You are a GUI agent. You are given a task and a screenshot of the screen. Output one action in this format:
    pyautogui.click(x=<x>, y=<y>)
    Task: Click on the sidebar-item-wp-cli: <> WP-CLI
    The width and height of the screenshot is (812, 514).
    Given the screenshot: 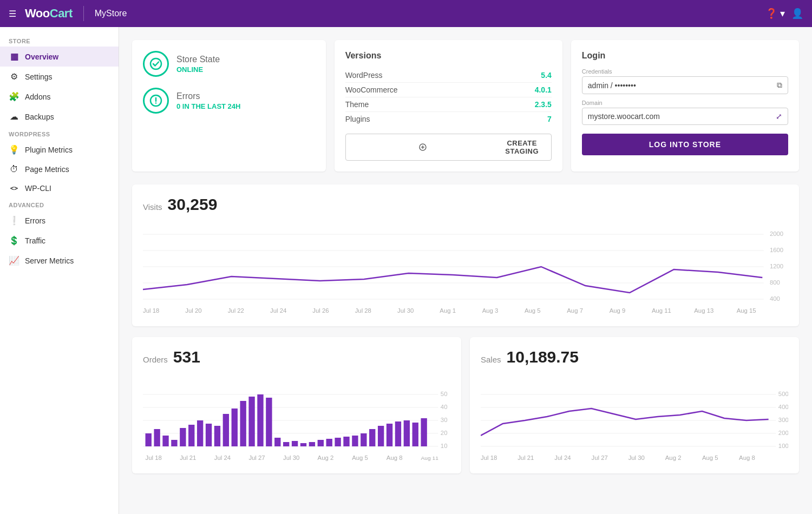 What is the action you would take?
    pyautogui.click(x=60, y=188)
    